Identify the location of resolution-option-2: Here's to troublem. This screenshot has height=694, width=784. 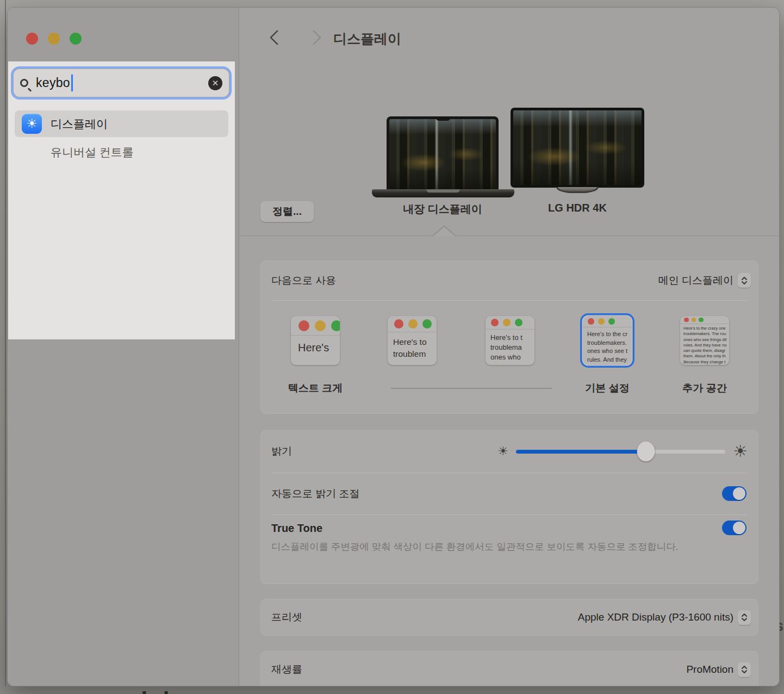
(412, 340).